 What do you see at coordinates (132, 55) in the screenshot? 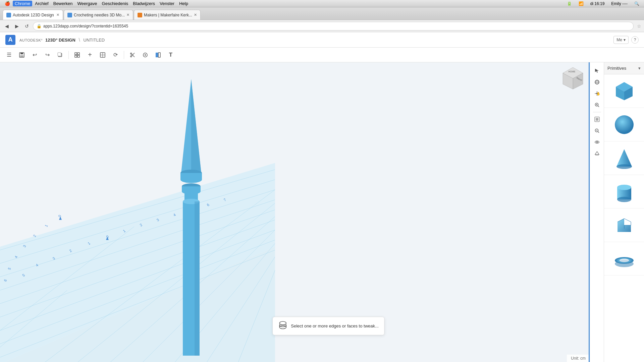
I see `scissors-button` at bounding box center [132, 55].